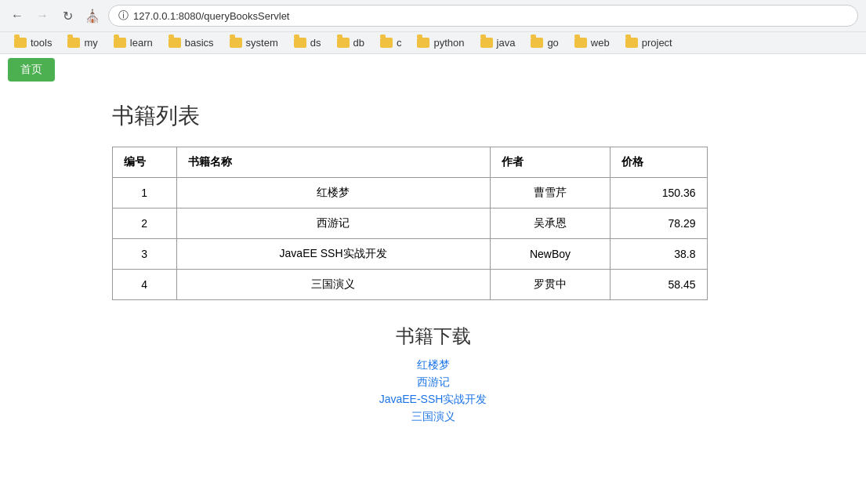  I want to click on bookmark-label: c, so click(400, 42).